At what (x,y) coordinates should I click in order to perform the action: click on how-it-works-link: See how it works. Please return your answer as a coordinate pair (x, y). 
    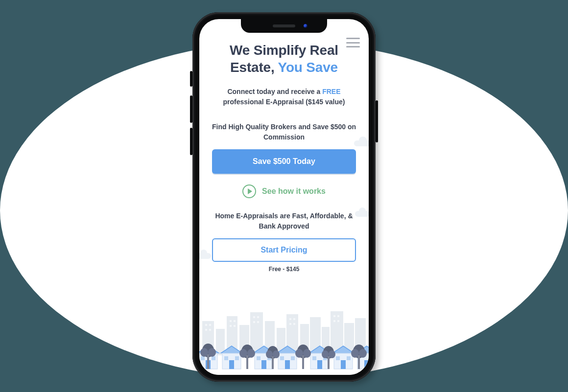
    Looking at the image, I should click on (284, 191).